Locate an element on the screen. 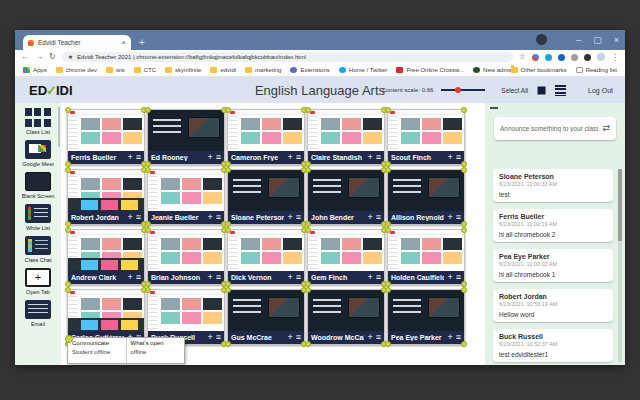 This screenshot has width=640, height=400. student-card: Holden Caulfield + ≡ is located at coordinates (426, 257).